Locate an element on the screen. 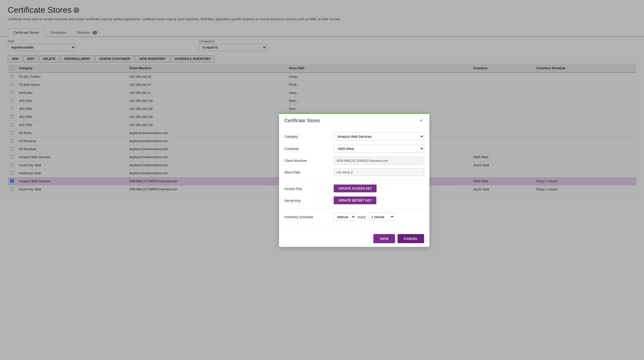 The image size is (644, 360). modal-title: Certificate Stores is located at coordinates (302, 120).